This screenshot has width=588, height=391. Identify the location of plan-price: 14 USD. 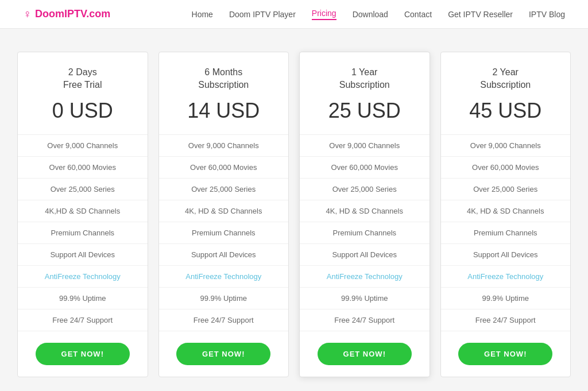
(224, 111).